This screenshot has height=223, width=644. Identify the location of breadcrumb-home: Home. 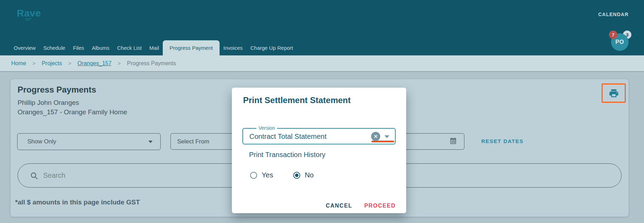
(19, 63).